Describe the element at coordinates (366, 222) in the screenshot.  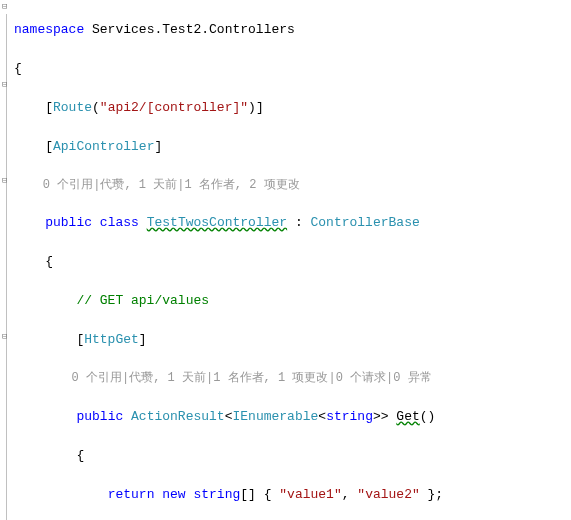
I see `base-class: ControllerBase` at that location.